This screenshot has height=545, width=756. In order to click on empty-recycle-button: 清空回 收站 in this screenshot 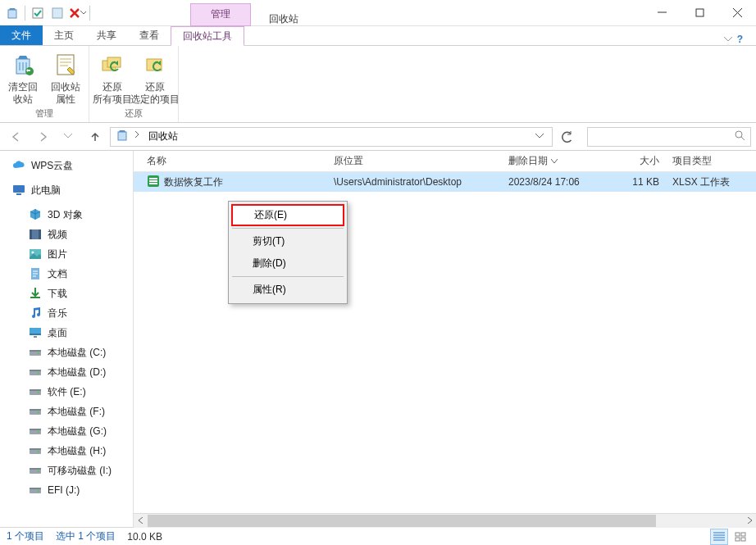, I will do `click(23, 77)`.